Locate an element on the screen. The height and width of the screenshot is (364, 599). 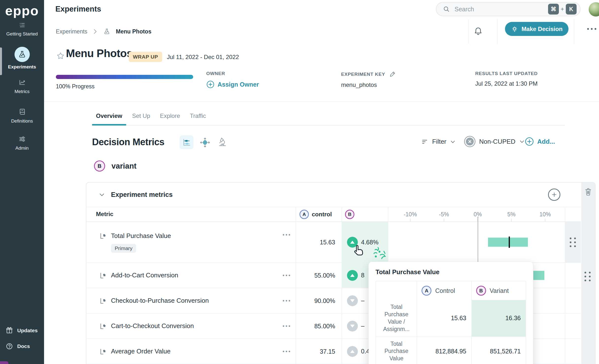
tooltip-title: Total Purchase Value is located at coordinates (451, 272).